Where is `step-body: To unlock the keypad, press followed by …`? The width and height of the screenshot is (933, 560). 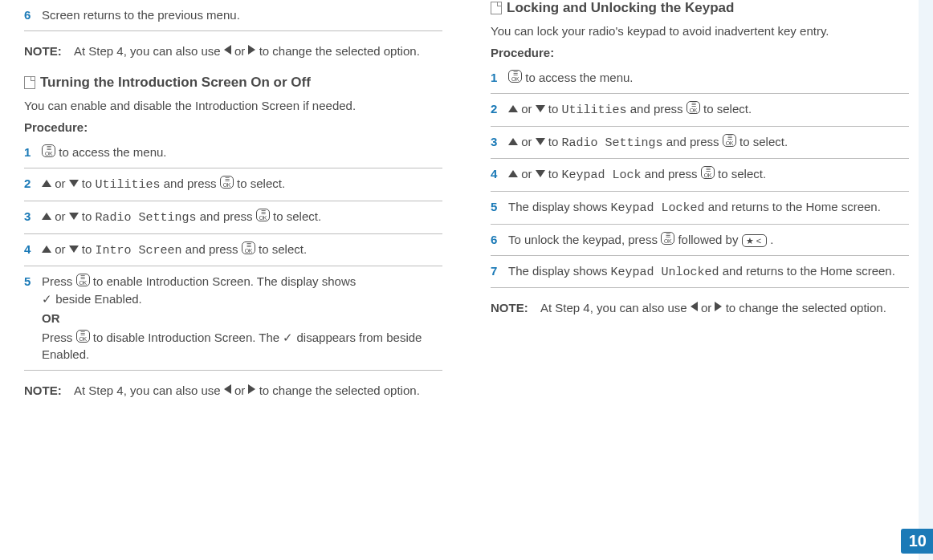 step-body: To unlock the keypad, press followed by … is located at coordinates (708, 240).